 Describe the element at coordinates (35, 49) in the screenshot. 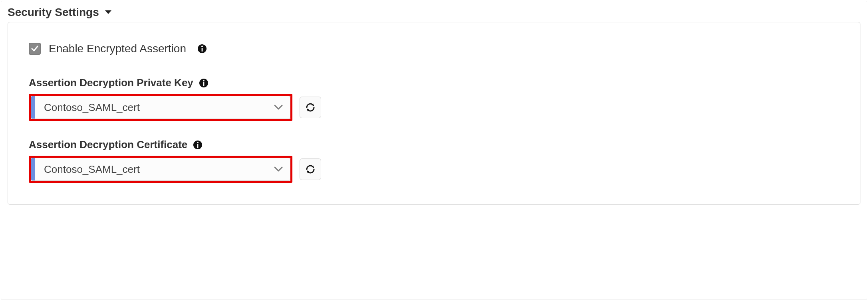

I see `enable-encrypted-assertion-checkbox` at that location.